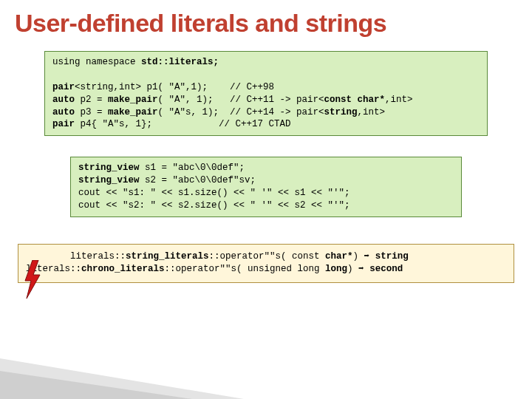 The image size is (532, 399). Describe the element at coordinates (336, 269) in the screenshot. I see `type: long` at that location.